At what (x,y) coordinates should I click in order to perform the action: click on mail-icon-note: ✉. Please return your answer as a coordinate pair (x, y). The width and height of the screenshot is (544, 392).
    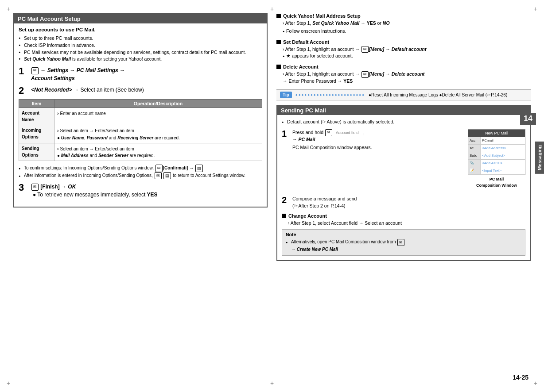
    Looking at the image, I should click on (401, 242).